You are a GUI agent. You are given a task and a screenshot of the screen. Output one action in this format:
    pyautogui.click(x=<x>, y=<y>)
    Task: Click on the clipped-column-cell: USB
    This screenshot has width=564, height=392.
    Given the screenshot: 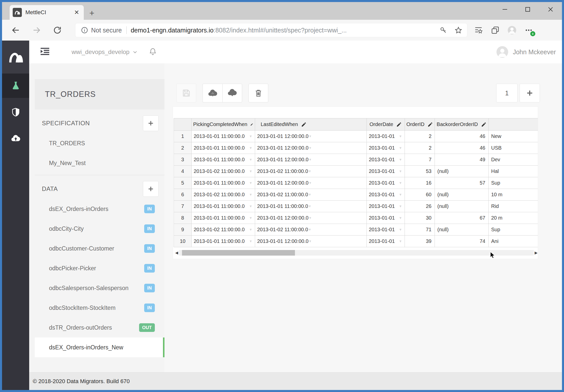 What is the action you would take?
    pyautogui.click(x=513, y=148)
    